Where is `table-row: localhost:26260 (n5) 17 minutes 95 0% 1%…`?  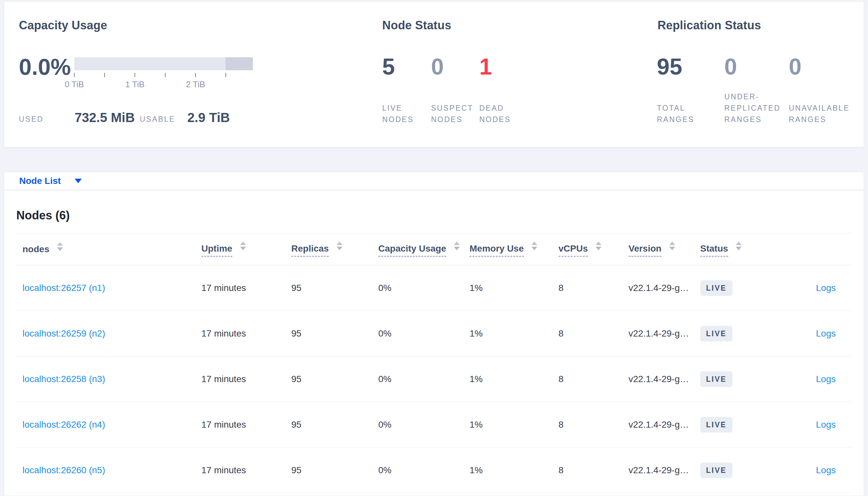 table-row: localhost:26260 (n5) 17 minutes 95 0% 1%… is located at coordinates (433, 470).